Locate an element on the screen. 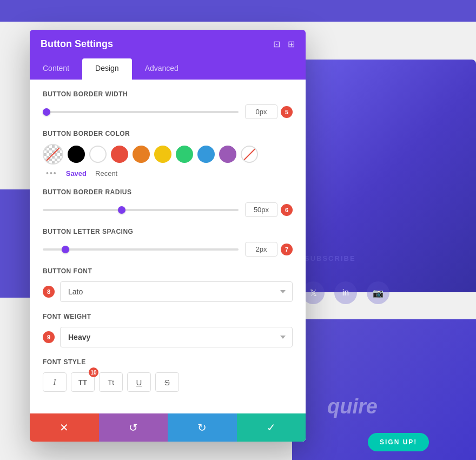 This screenshot has width=476, height=460. border-width-label: Button Border Width is located at coordinates (168, 94).